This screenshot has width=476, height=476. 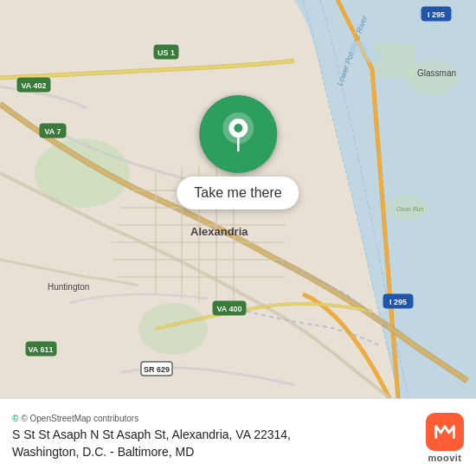 What do you see at coordinates (445, 458) in the screenshot?
I see `moovit-label: moovit` at bounding box center [445, 458].